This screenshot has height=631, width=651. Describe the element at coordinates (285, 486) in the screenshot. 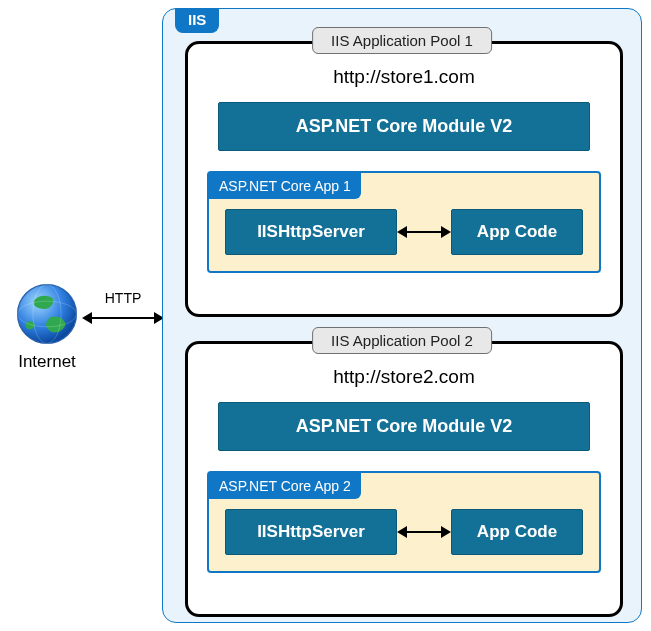

I see `pool-2-app-badge: ASP.NET Core App 2` at that location.